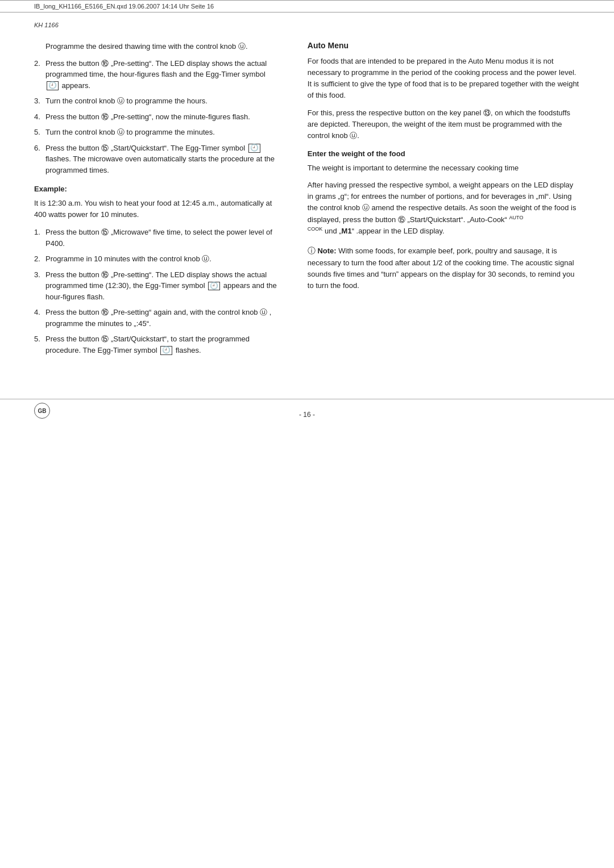 This screenshot has width=614, height=868. What do you see at coordinates (157, 237) in the screenshot?
I see `list-item: 1. Press the button ⑮ „Microwave“ five t…` at bounding box center [157, 237].